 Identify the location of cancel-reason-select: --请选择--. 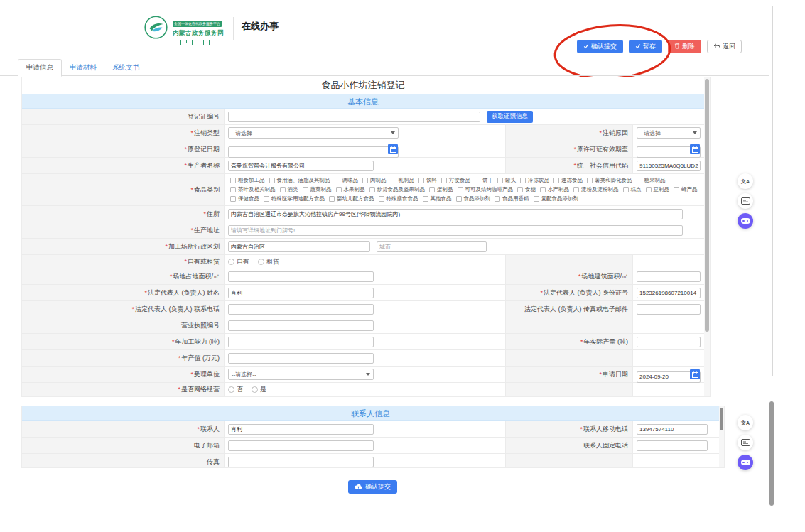
(669, 133).